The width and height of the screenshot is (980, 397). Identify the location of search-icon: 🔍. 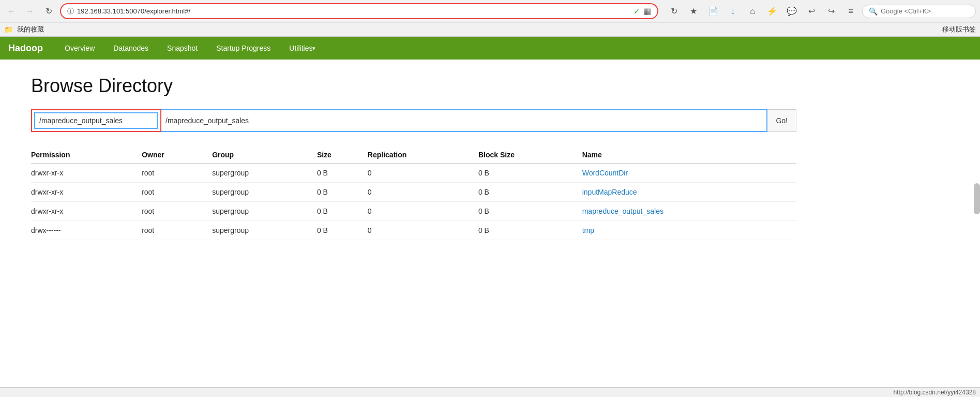
(873, 11).